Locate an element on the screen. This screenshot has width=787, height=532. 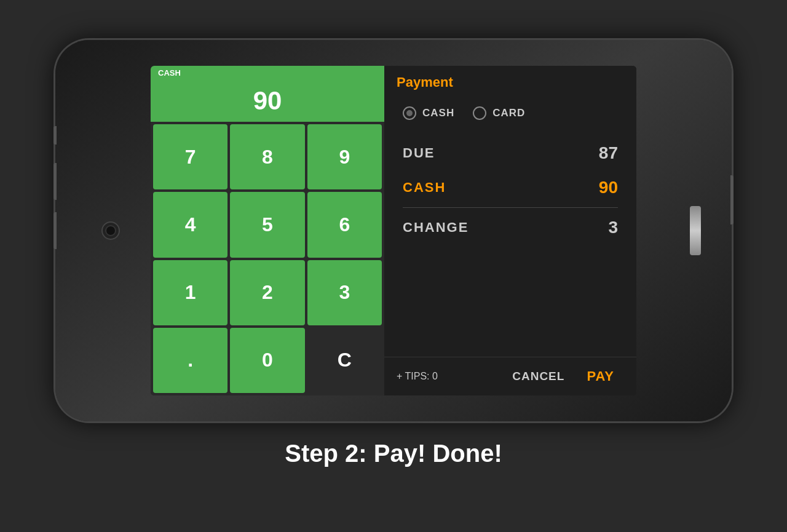
cash-radio is located at coordinates (409, 113).